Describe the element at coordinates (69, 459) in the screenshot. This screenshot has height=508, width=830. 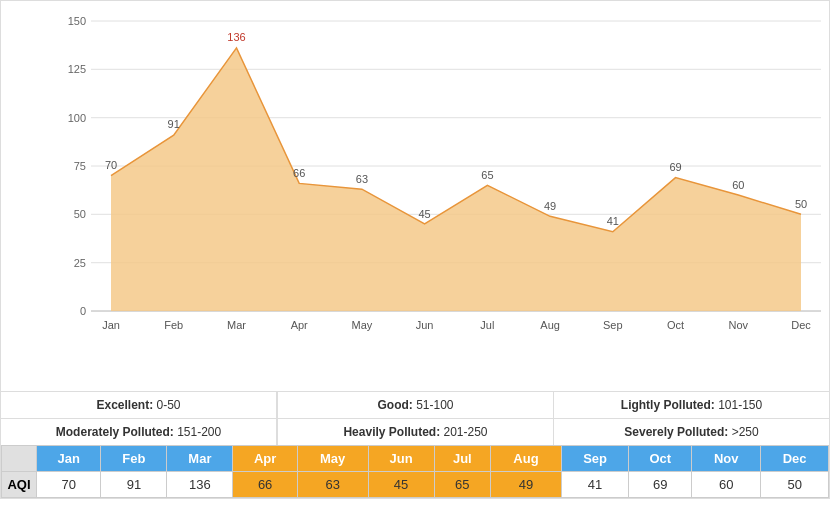
I see `table-header-jan: Jan` at that location.